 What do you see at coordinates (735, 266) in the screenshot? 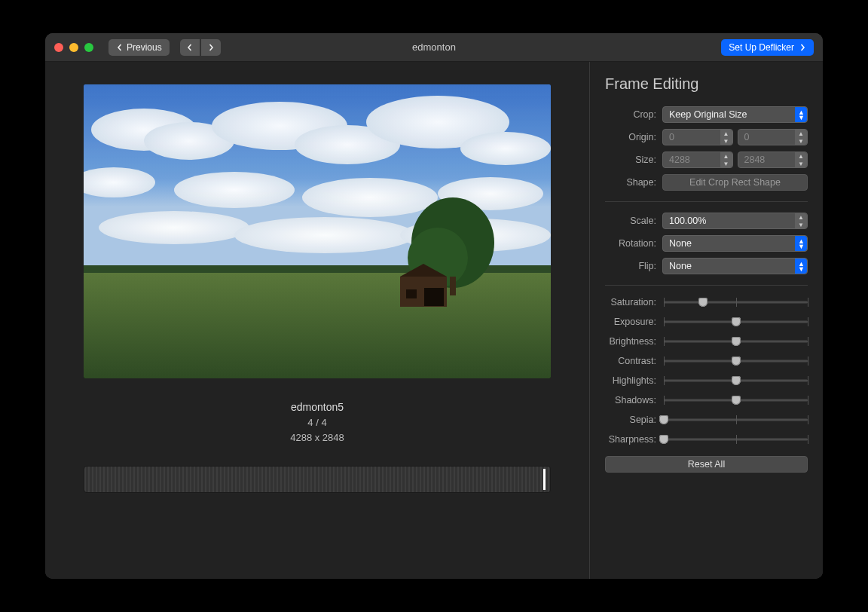
I see `flip-select: None ▲▼` at bounding box center [735, 266].